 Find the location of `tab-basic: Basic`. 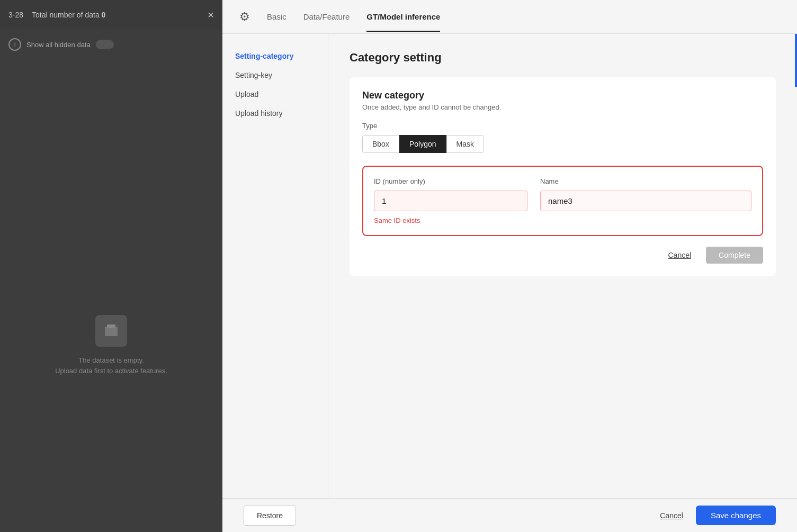

tab-basic: Basic is located at coordinates (276, 17).